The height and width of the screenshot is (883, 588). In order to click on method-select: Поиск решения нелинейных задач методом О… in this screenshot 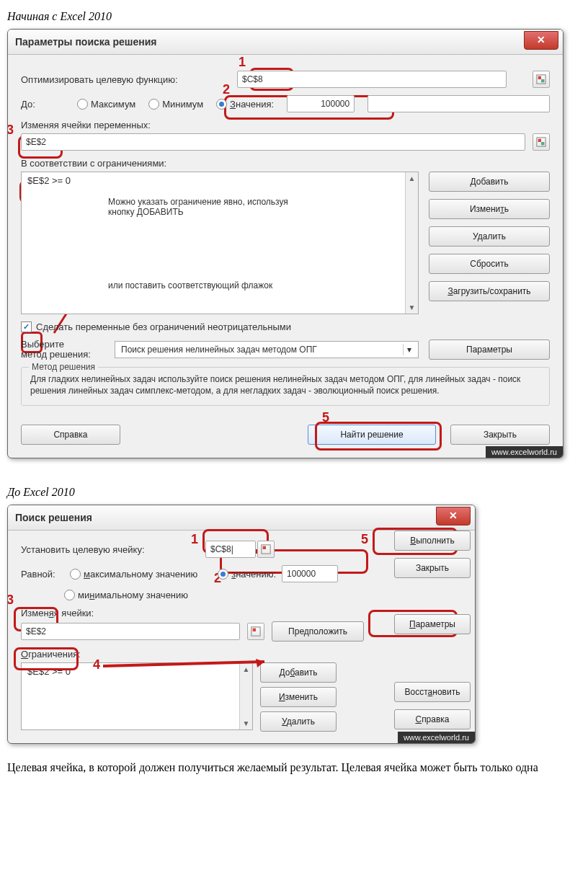, I will do `click(267, 350)`.